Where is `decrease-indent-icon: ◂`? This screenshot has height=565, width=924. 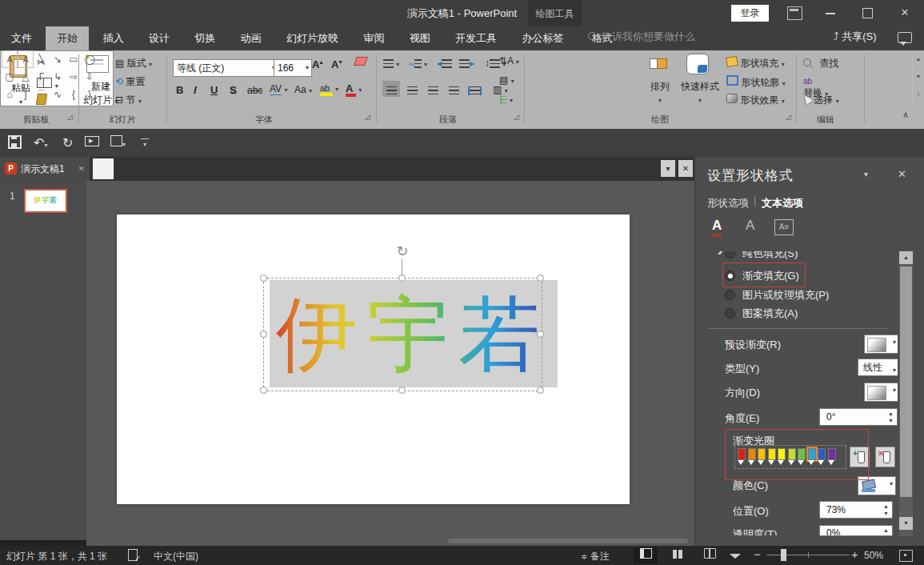
decrease-indent-icon: ◂ is located at coordinates (445, 63).